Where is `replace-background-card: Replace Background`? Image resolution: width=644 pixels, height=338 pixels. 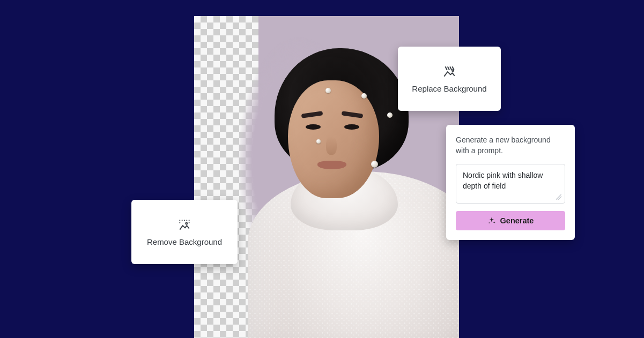 replace-background-card: Replace Background is located at coordinates (449, 79).